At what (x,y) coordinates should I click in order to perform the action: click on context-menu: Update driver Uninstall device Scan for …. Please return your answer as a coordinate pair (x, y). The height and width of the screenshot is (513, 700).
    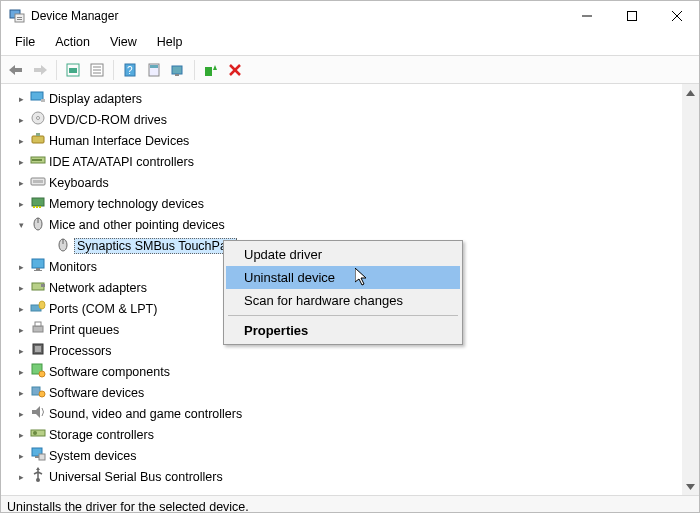
    Looking at the image, I should click on (343, 292).